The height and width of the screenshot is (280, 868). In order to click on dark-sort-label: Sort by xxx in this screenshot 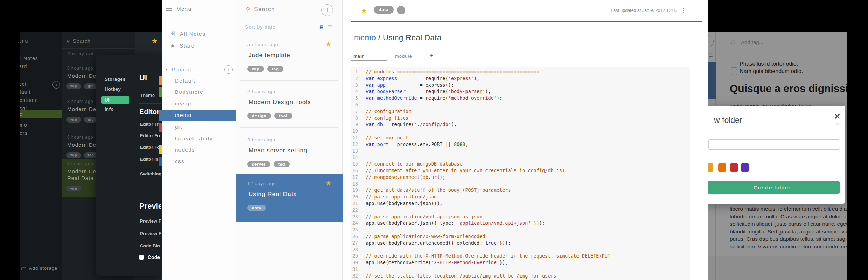, I will do `click(80, 54)`.